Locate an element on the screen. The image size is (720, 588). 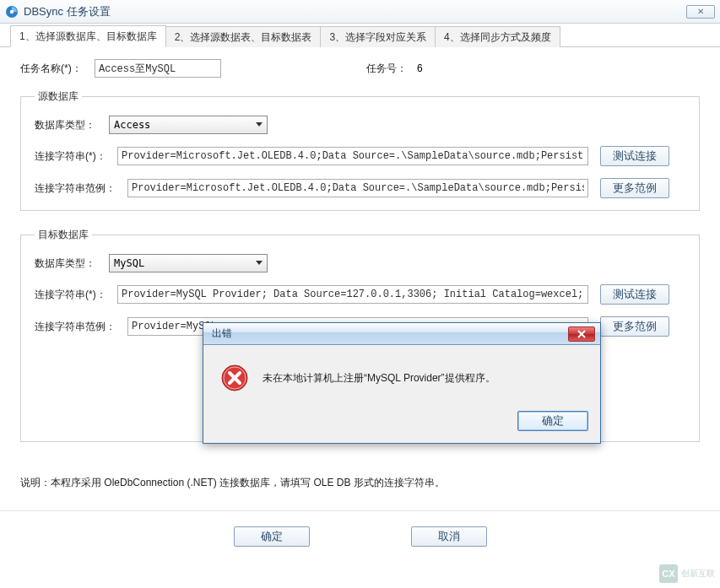
window-close-button: ✕ is located at coordinates (701, 12).